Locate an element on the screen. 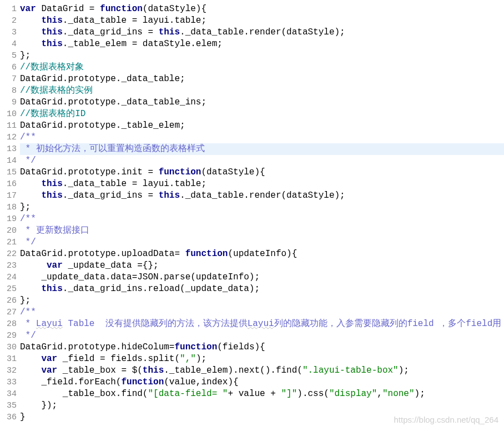  code-line: //数据表格对象 is located at coordinates (262, 68).